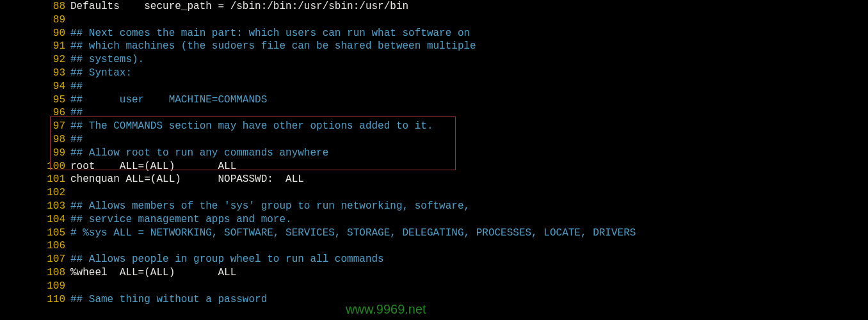 The height and width of the screenshot is (320, 868). I want to click on line-number: 105, so click(35, 233).